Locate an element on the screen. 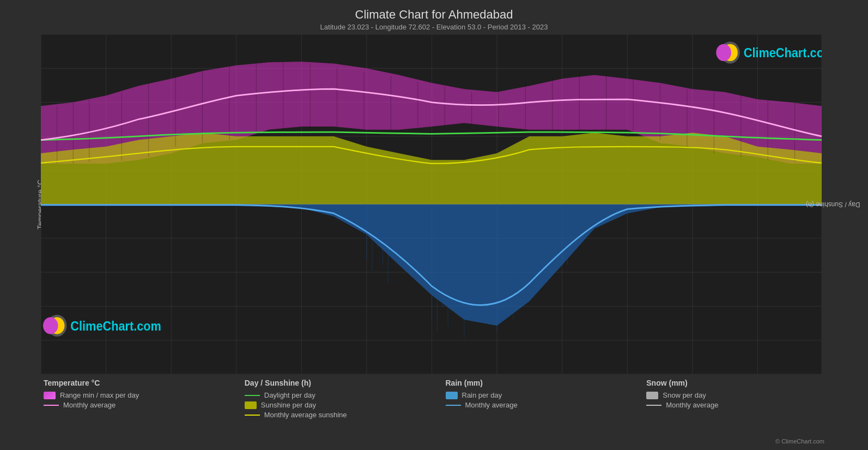 This screenshot has height=450, width=868. legend-snow-day-label: Snow per day is located at coordinates (684, 395).